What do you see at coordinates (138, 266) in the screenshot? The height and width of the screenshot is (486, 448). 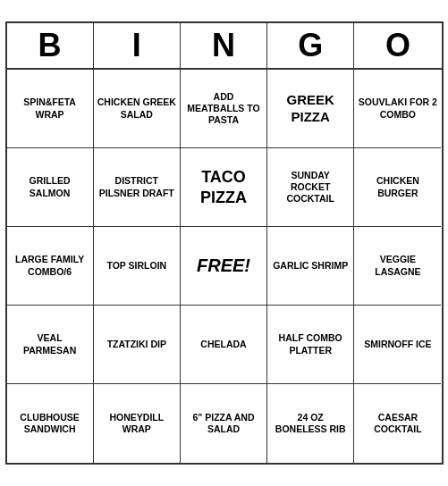 I see `bingo-cell: TOP SIRLOIN` at bounding box center [138, 266].